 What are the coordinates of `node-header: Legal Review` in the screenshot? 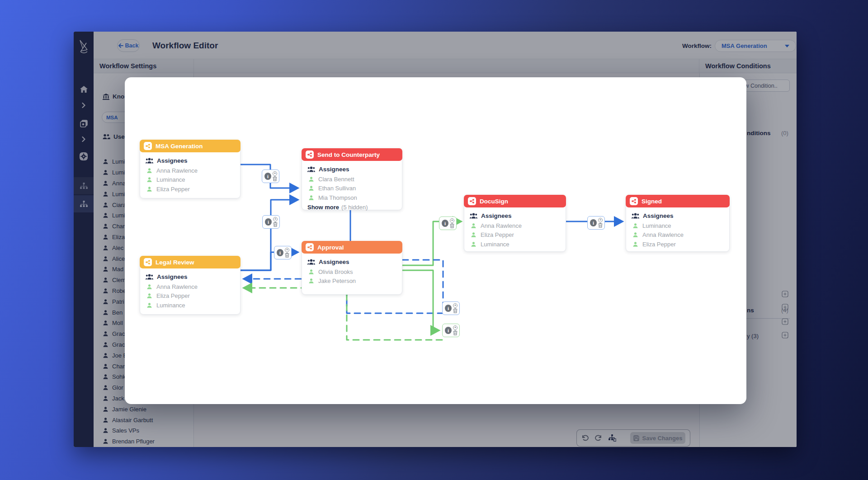 It's located at (190, 262).